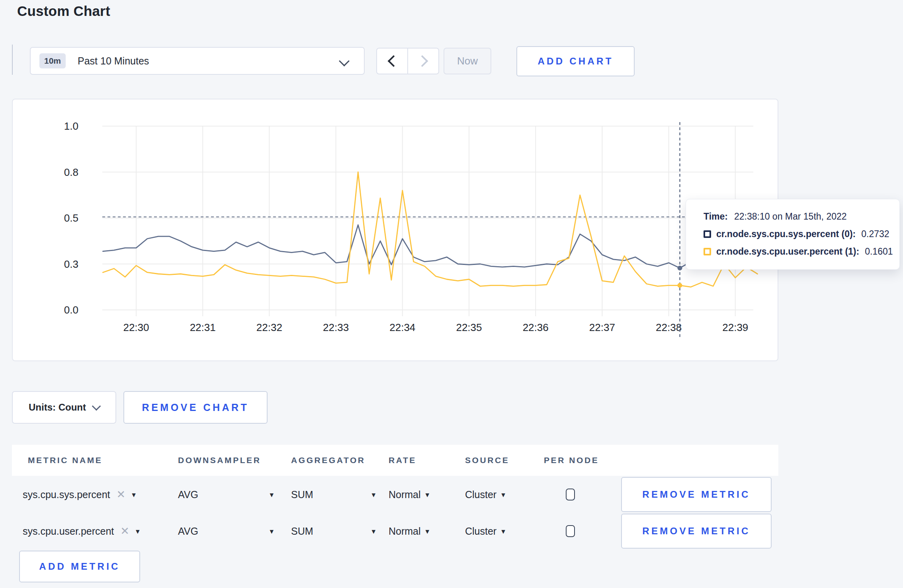  What do you see at coordinates (71, 310) in the screenshot?
I see `y-tick-label: 0.0` at bounding box center [71, 310].